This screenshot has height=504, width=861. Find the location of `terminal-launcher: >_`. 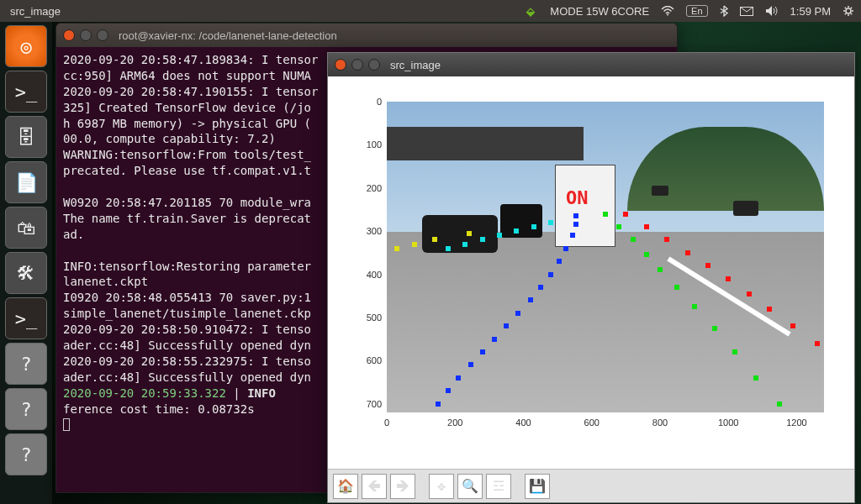

terminal-launcher: >_ is located at coordinates (26, 92).